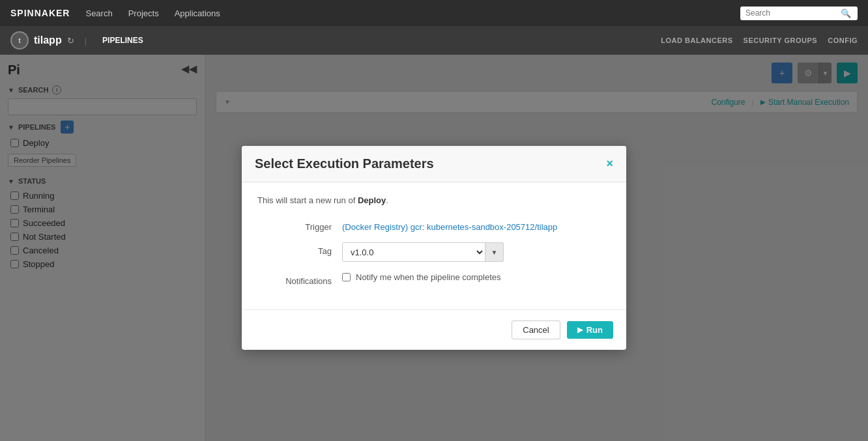 This screenshot has width=868, height=441. Describe the element at coordinates (495, 252) in the screenshot. I see `tag-select-arrow: ▼` at that location.